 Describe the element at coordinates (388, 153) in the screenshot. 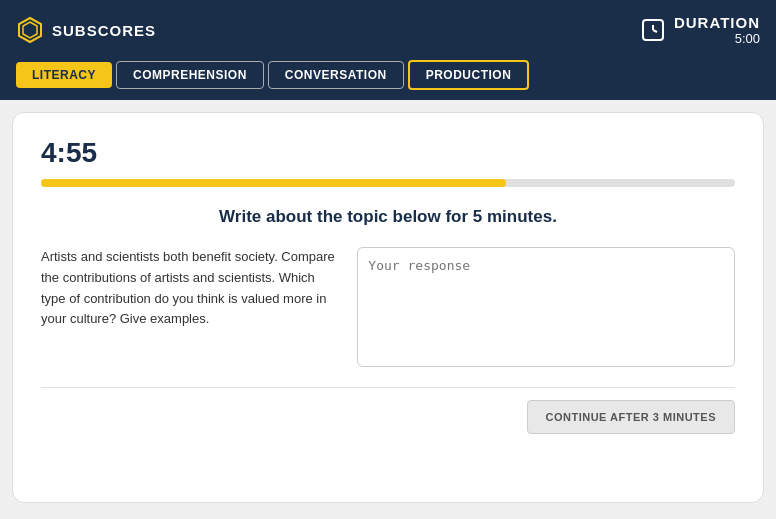

I see `timer-display: 4:55` at that location.